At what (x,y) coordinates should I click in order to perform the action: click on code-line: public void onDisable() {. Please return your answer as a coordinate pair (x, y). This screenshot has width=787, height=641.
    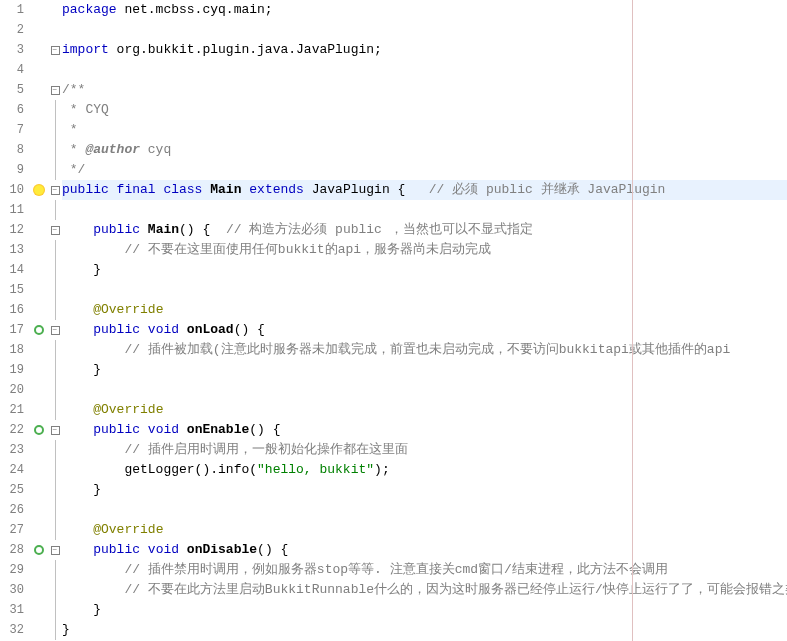
    Looking at the image, I should click on (424, 550).